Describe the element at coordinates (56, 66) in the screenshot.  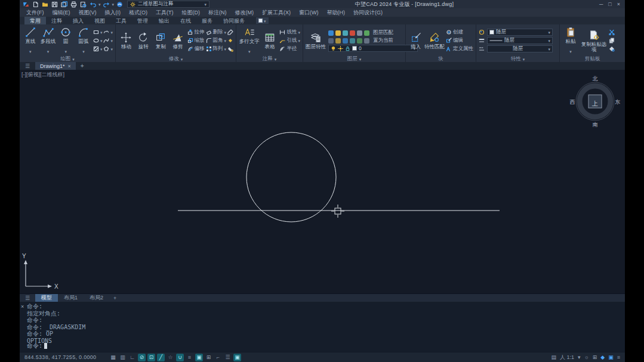
I see `document-tab: Drawing1*` at that location.